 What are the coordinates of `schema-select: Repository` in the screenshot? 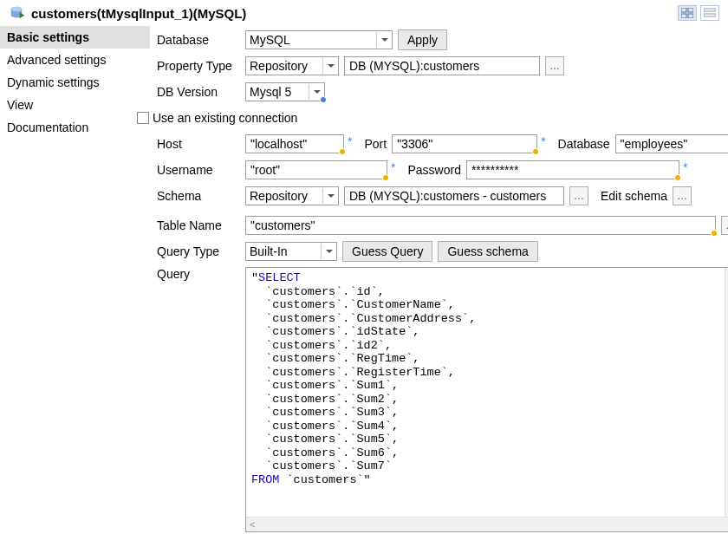 It's located at (292, 196).